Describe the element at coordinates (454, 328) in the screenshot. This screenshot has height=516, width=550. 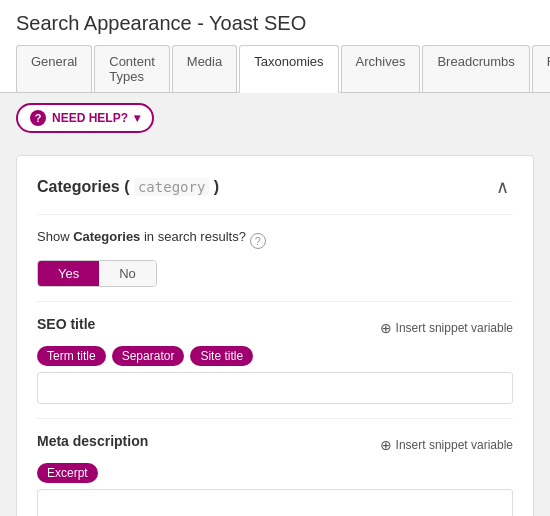
I see `insert-snippet-label-seo: Insert snippet variable` at that location.